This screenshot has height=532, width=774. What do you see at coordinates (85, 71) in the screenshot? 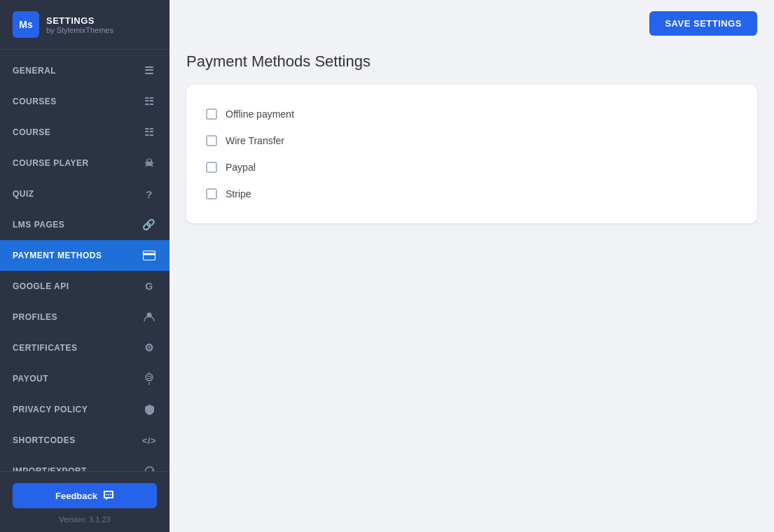
I see `sidebar-item-general: GENERAL ☰` at bounding box center [85, 71].